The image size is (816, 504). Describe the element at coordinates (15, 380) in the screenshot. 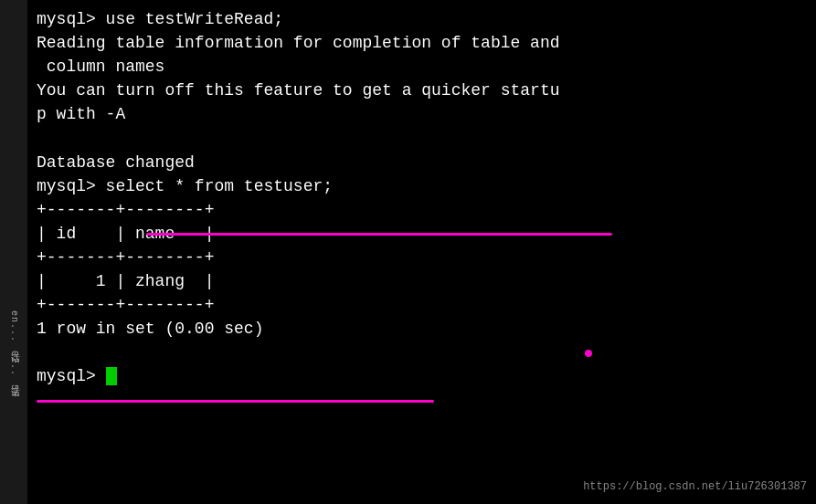

I see `sidebar-label-4: 话` at that location.